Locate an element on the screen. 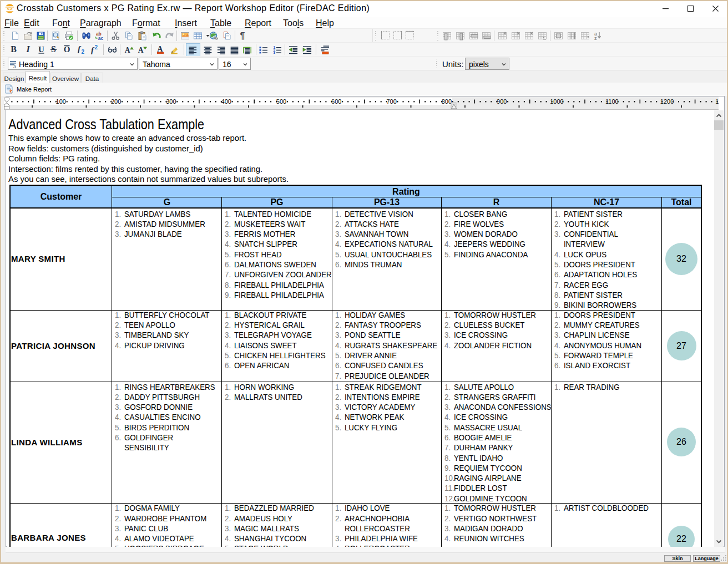  svg-text: 200 is located at coordinates (116, 101).